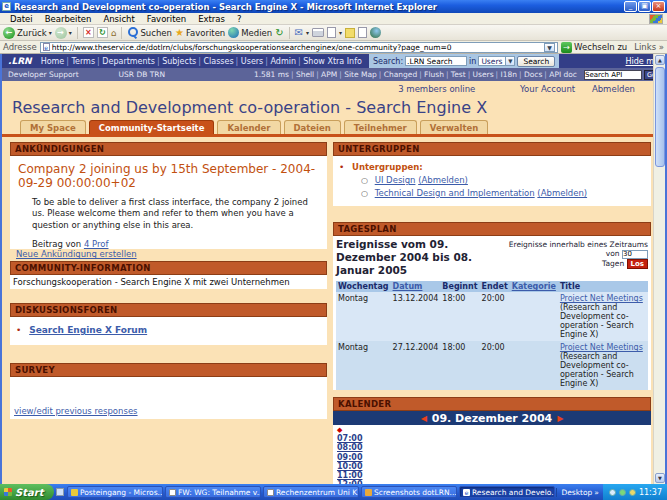 This screenshot has width=667, height=500. Describe the element at coordinates (594, 48) in the screenshot. I see `go-button: → Wechseln zu` at that location.